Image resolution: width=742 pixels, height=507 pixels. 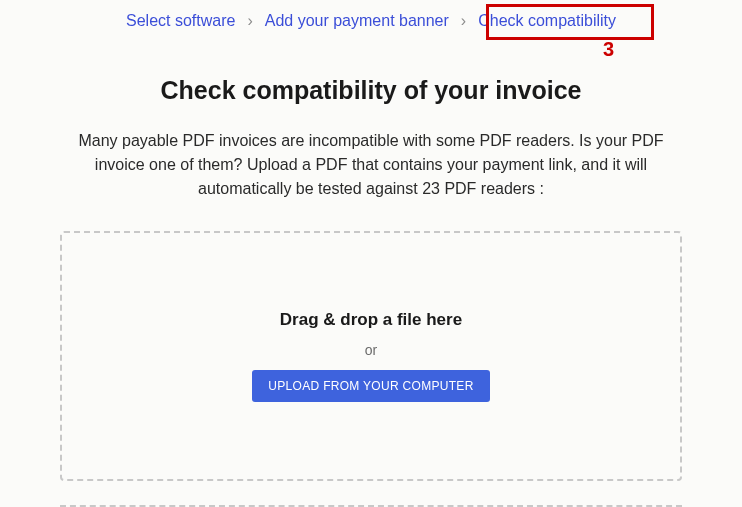 I want to click on drop-zone-text: Drag & drop a file here, so click(x=371, y=320).